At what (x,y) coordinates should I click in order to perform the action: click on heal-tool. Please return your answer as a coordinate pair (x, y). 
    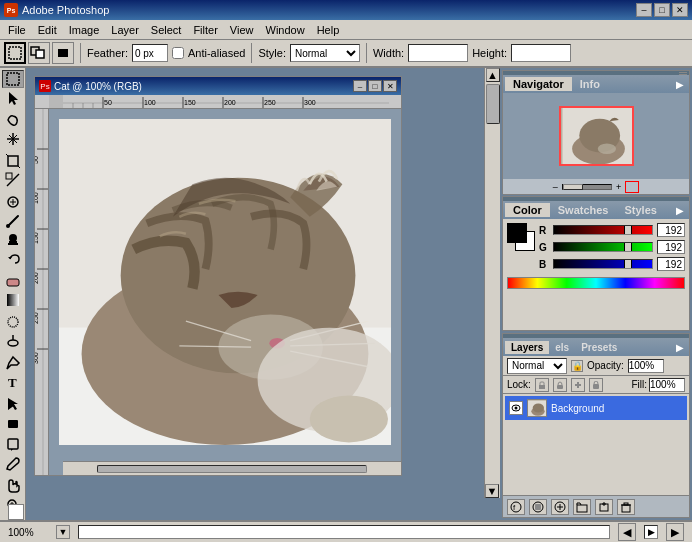
    Looking at the image, I should click on (13, 202).